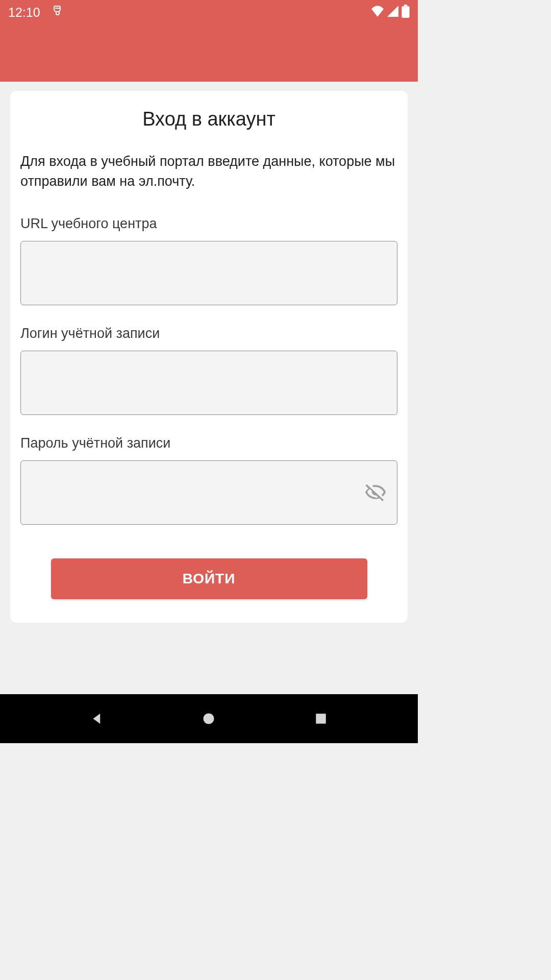 Image resolution: width=551 pixels, height=980 pixels. What do you see at coordinates (375, 493) in the screenshot?
I see `eye-off-icon` at bounding box center [375, 493].